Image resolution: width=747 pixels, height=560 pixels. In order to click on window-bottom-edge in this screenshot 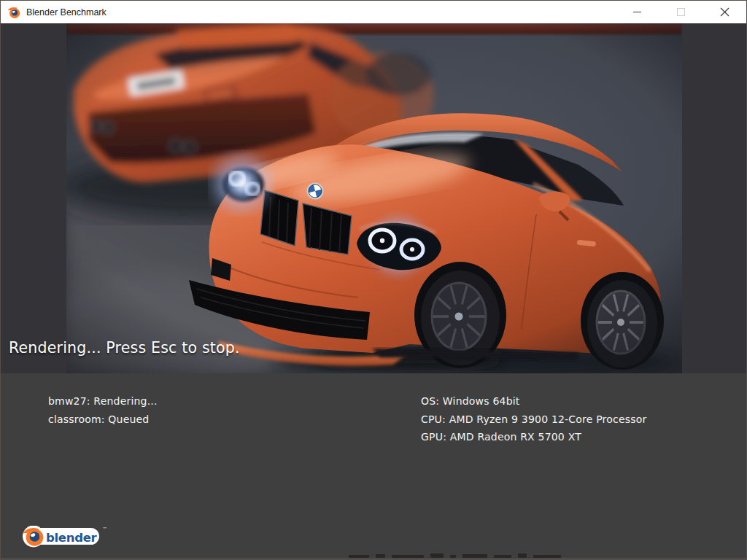, I will do `click(374, 559)`.